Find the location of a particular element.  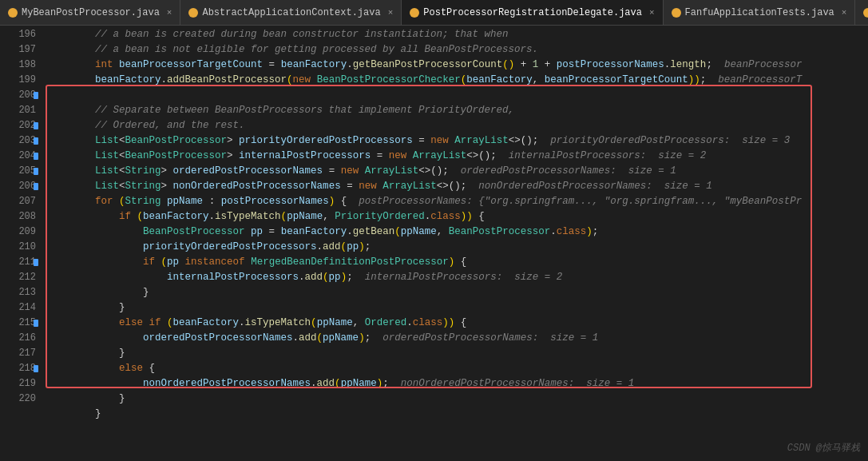

tab-abstractapplicationcontext: AbstractApplicationContext.java × is located at coordinates (291, 13).